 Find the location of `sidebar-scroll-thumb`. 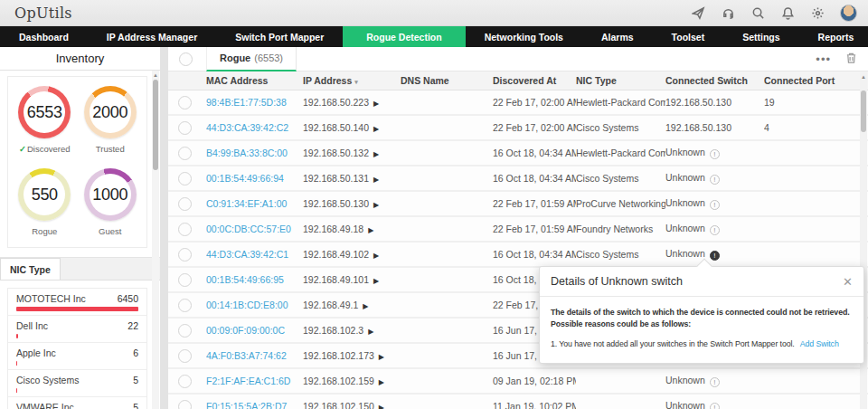

sidebar-scroll-thumb is located at coordinates (156, 125).